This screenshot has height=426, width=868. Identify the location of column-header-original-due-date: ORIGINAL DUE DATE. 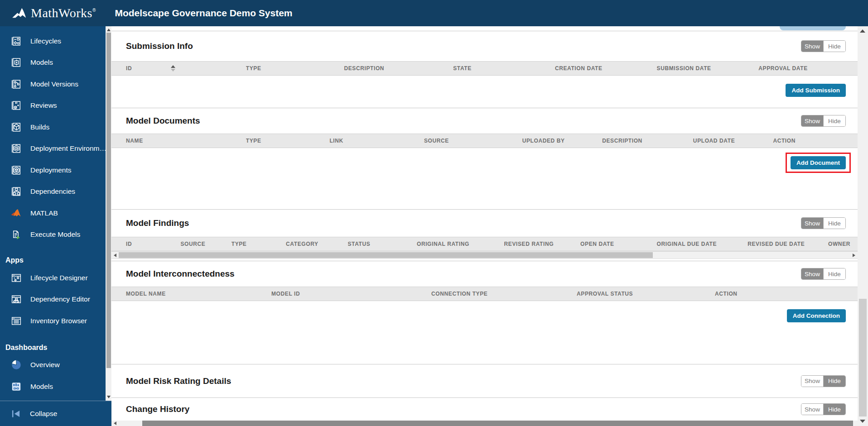
(702, 244).